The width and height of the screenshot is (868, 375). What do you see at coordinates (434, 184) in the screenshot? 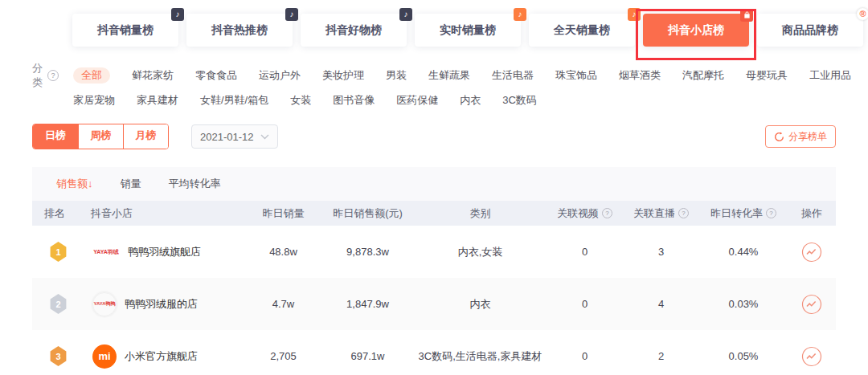
I see `sort-tab-row: 销售额↓销量平均转化率` at bounding box center [434, 184].